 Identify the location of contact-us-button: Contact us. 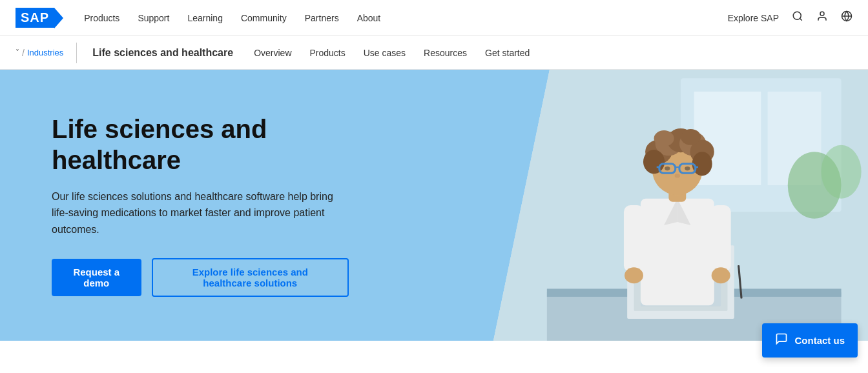
(810, 332).